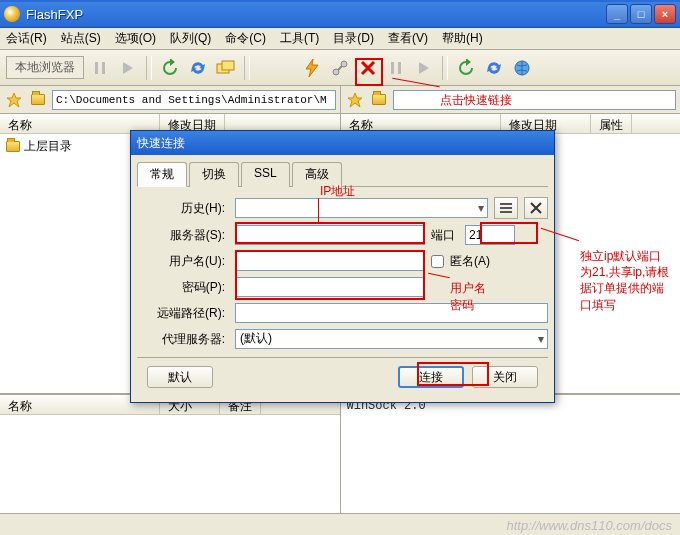  What do you see at coordinates (128, 68) in the screenshot?
I see `play-icon` at bounding box center [128, 68].